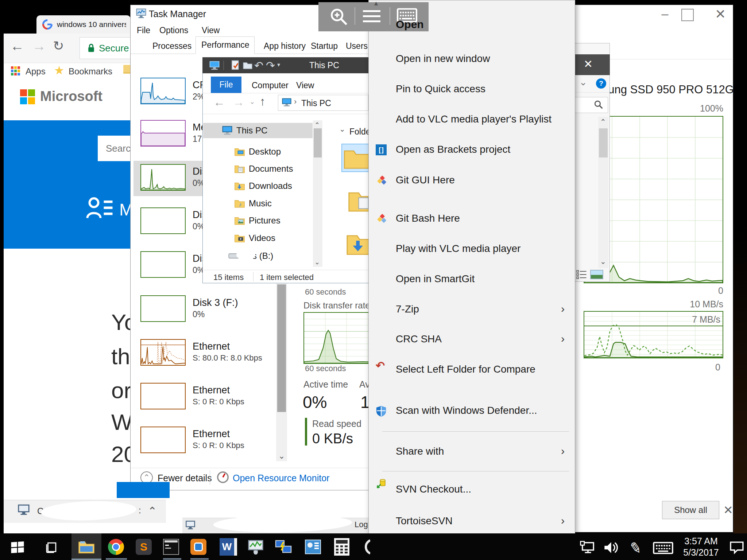  I want to click on apps-label: Apps, so click(36, 71).